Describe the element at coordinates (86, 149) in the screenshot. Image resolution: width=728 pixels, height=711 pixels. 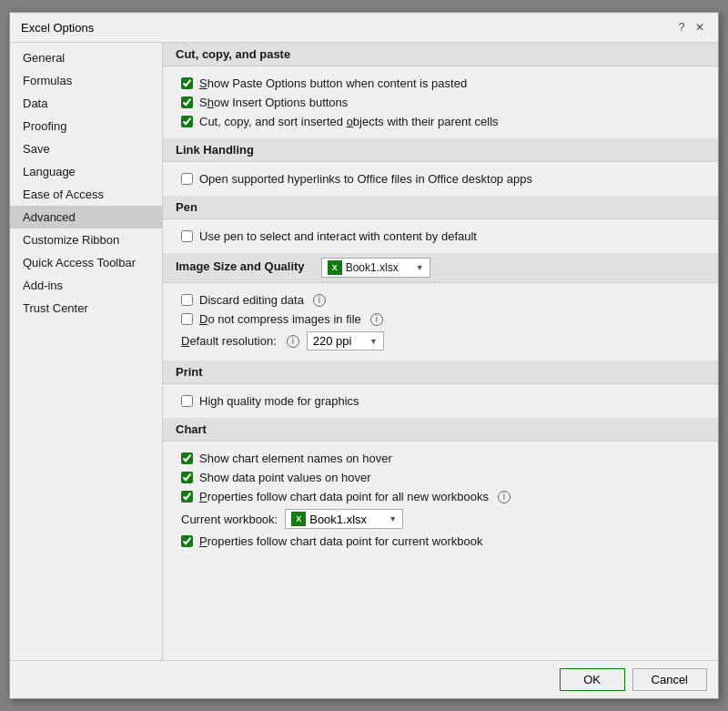
I see `sidebar-item-save: Save` at that location.